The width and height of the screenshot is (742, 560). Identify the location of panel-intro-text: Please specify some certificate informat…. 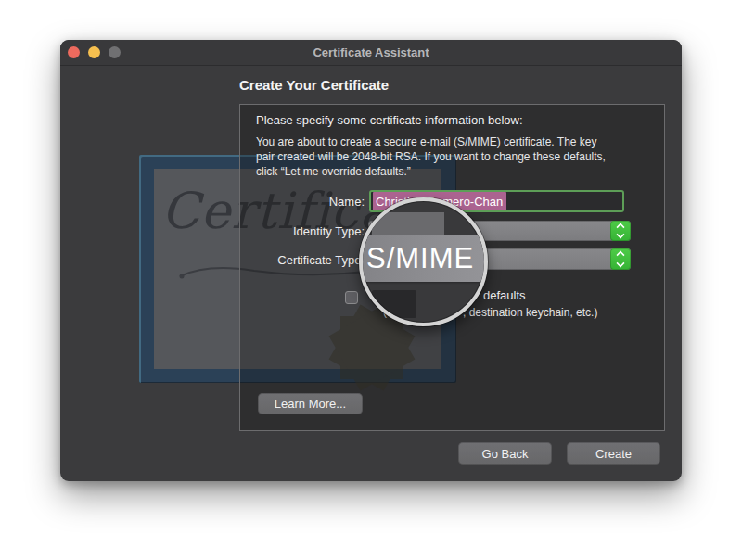
(390, 121).